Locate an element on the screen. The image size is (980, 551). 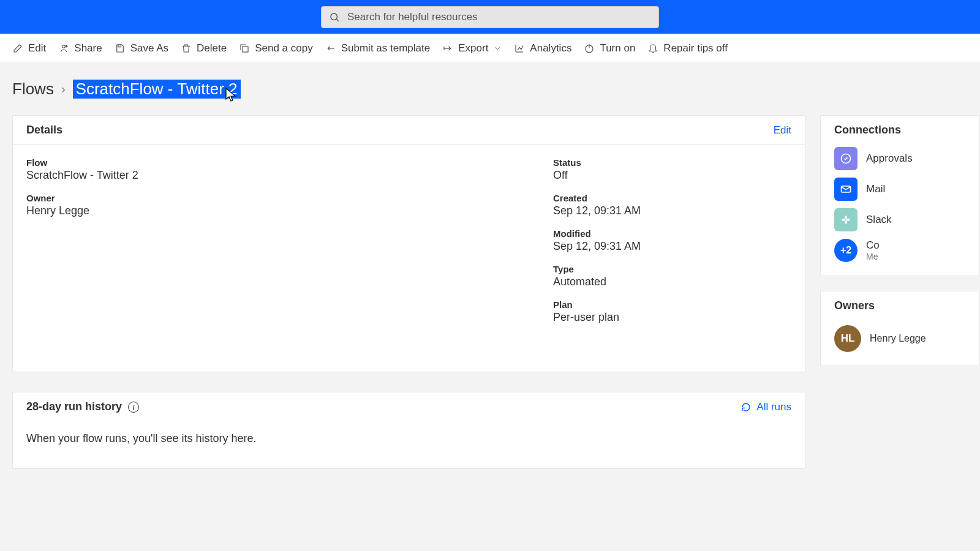
top-bar is located at coordinates (490, 17).